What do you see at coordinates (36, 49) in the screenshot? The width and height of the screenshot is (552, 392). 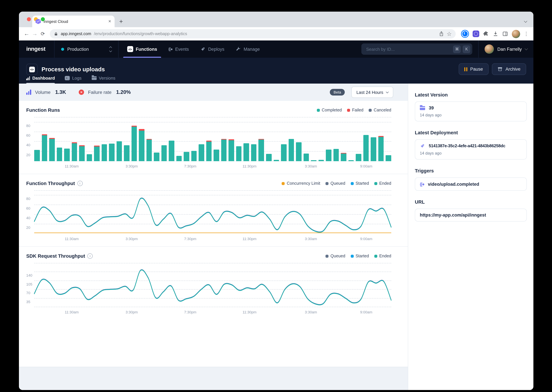 I see `inngest-logo: inngest` at bounding box center [36, 49].